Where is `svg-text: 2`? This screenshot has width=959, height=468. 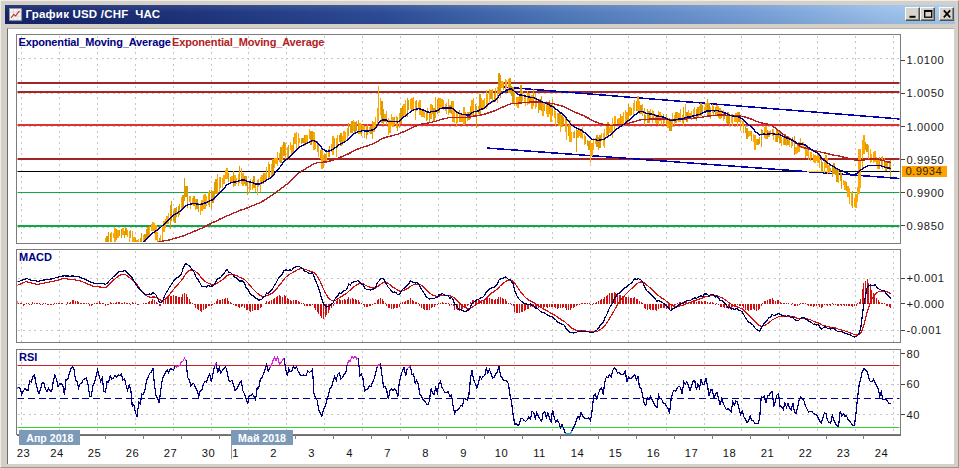 svg-text: 2 is located at coordinates (274, 453).